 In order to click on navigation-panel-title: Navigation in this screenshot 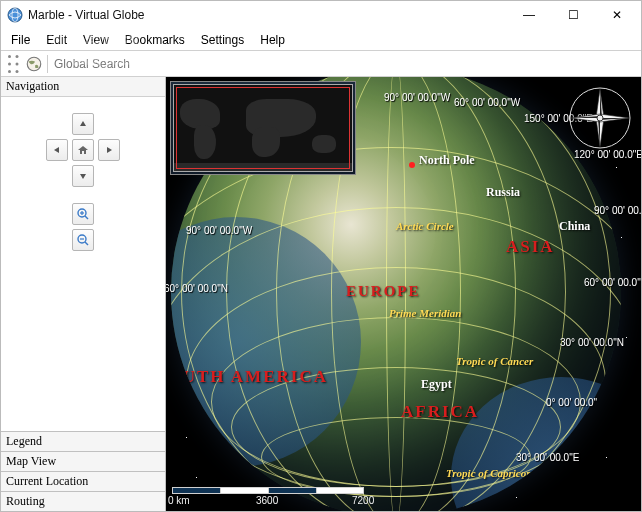, I will do `click(83, 87)`.